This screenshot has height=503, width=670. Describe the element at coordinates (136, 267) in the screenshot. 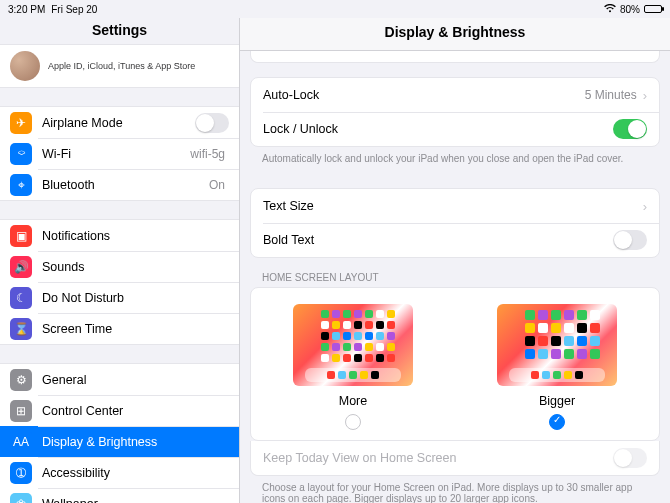

I see `sidebar-item-label: Sounds` at that location.